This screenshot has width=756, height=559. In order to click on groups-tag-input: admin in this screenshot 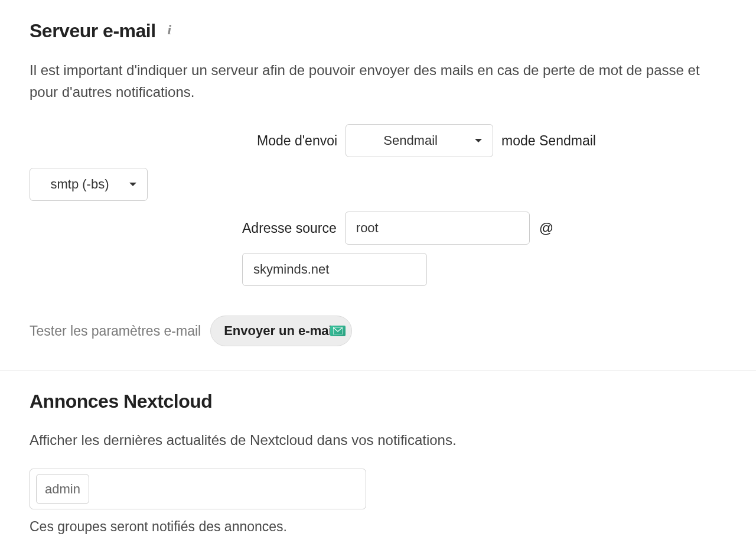, I will do `click(198, 489)`.